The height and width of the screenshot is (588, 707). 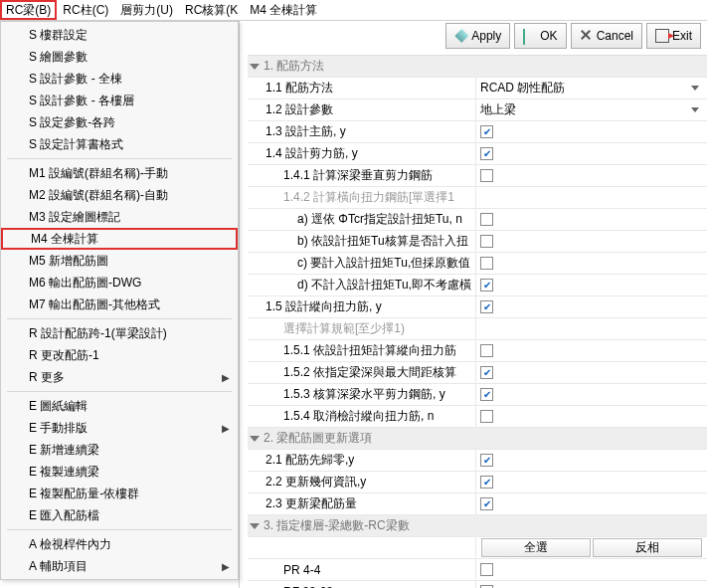 I want to click on menu-item-label: S 設計參數 - 各樓層, so click(x=82, y=101).